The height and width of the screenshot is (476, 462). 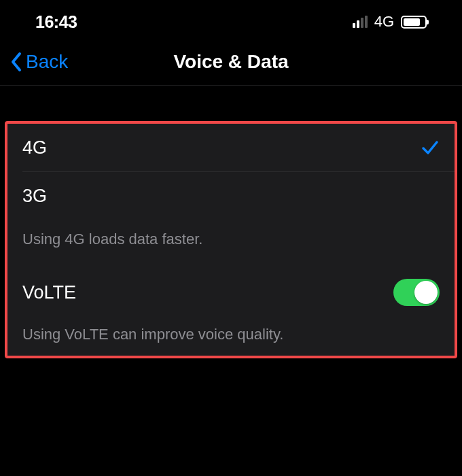 What do you see at coordinates (390, 22) in the screenshot?
I see `status-indicators: 4G` at bounding box center [390, 22].